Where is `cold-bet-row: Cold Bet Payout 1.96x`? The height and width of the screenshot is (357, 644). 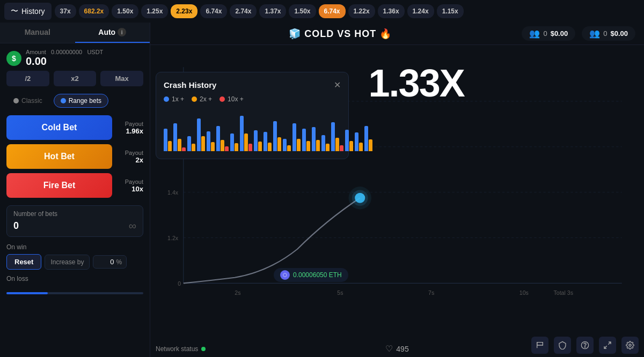
cold-bet-row: Cold Bet Payout 1.96x is located at coordinates (75, 128).